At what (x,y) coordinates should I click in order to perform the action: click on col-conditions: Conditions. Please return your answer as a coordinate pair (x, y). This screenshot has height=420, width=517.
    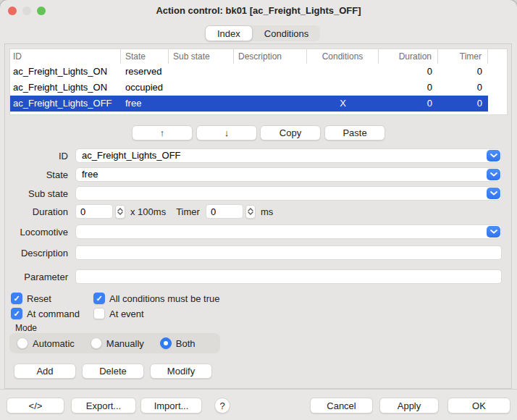
    Looking at the image, I should click on (343, 56).